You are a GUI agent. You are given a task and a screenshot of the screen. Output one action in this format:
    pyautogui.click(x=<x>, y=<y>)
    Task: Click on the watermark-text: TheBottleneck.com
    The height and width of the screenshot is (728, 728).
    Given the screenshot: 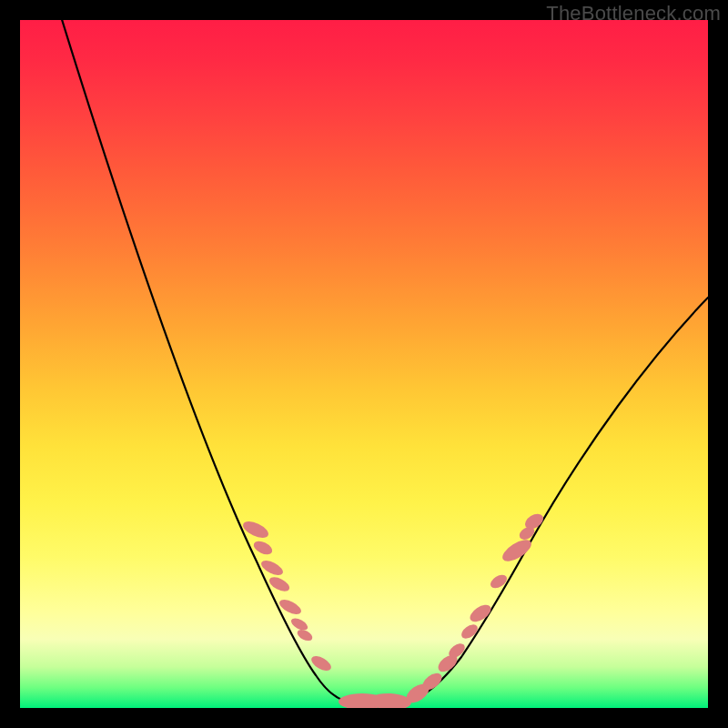 What is the action you would take?
    pyautogui.click(x=633, y=14)
    